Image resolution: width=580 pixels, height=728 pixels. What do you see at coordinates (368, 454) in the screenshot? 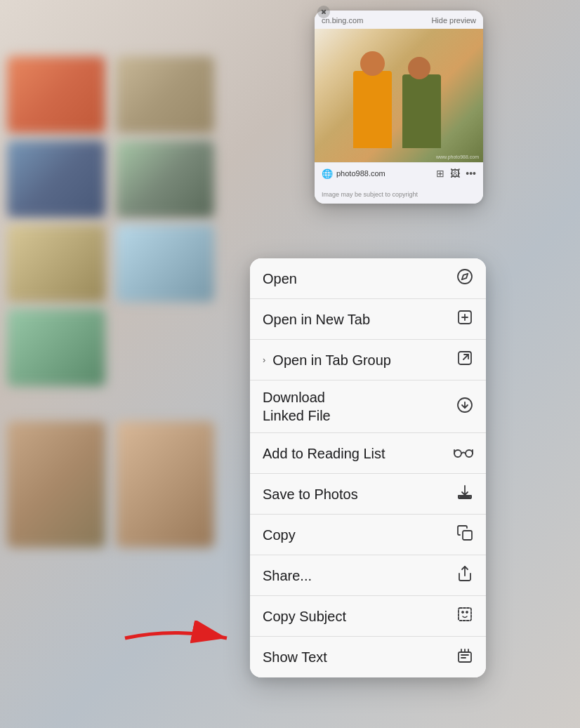
I see `menu-item-reading-list: Add to Reading List` at bounding box center [368, 454].